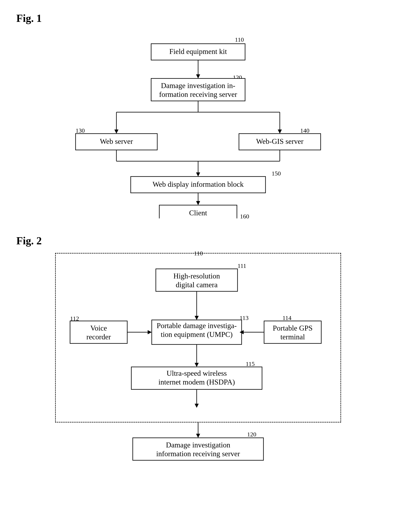 Image resolution: width=396 pixels, height=532 pixels. Describe the element at coordinates (292, 328) in the screenshot. I see `svg-text: Portable GPS` at that location.